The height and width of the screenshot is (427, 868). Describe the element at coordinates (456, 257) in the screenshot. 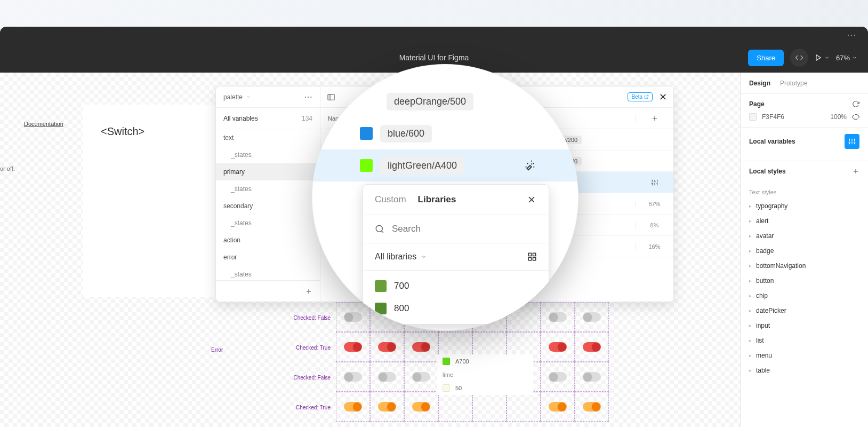

I see `popover-filter-row: All libraries` at that location.